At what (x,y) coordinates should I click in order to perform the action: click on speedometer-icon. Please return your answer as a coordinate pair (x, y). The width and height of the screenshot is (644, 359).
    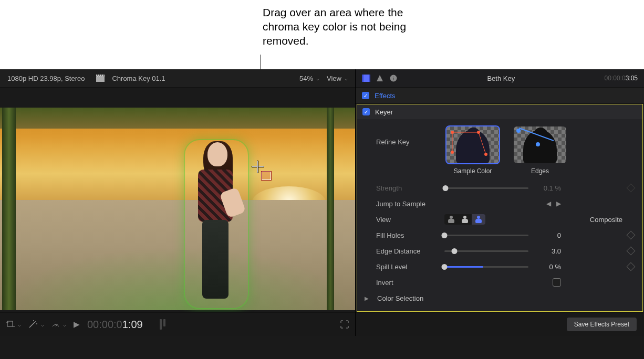
    Looking at the image, I should click on (56, 324).